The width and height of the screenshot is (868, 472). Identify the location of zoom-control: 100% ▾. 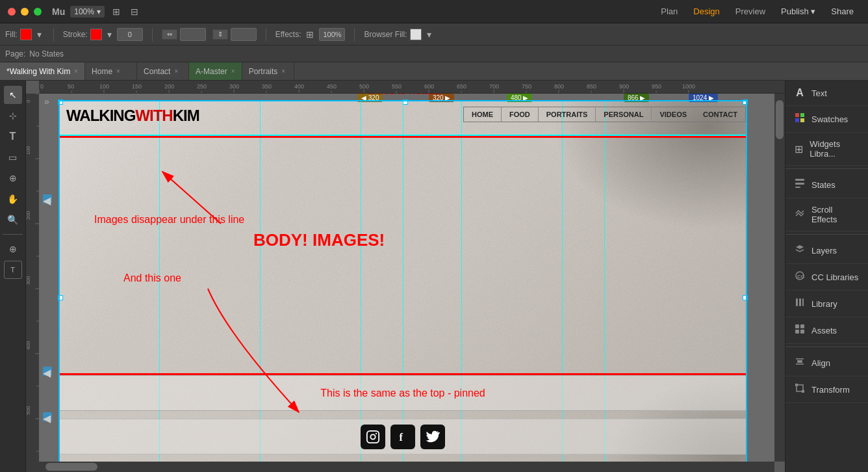
(87, 12).